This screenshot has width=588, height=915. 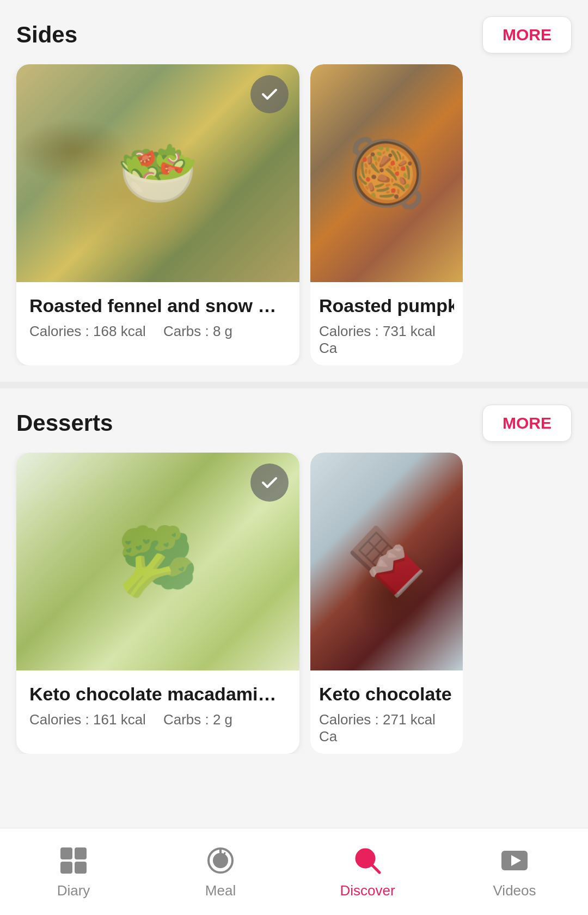 I want to click on discover-label: Discover, so click(x=367, y=891).